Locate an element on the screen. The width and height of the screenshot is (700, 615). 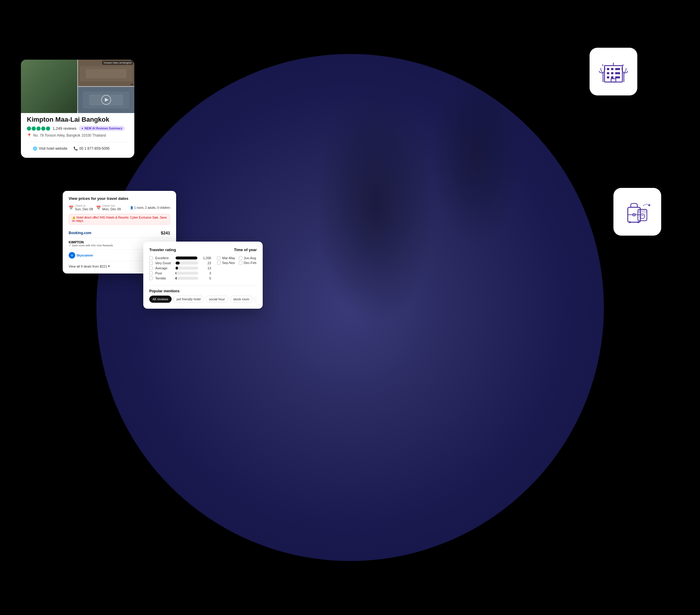
check-verygood is located at coordinates (151, 263).